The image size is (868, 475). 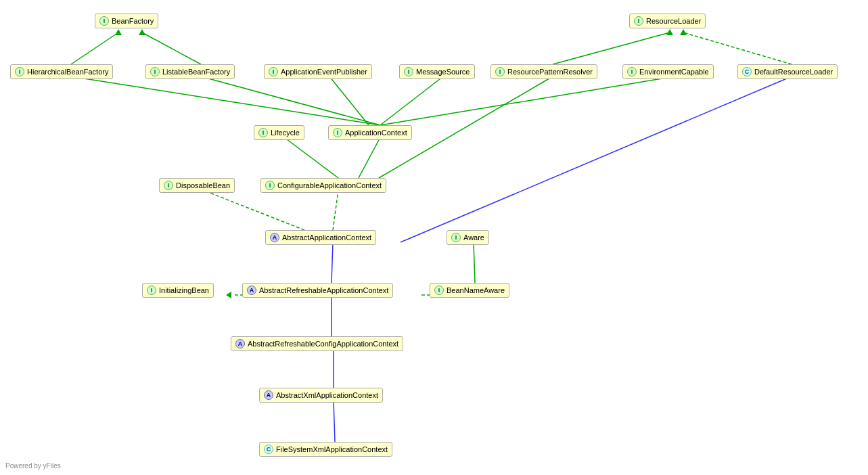 What do you see at coordinates (468, 238) in the screenshot?
I see `node-Aware: I Aware` at bounding box center [468, 238].